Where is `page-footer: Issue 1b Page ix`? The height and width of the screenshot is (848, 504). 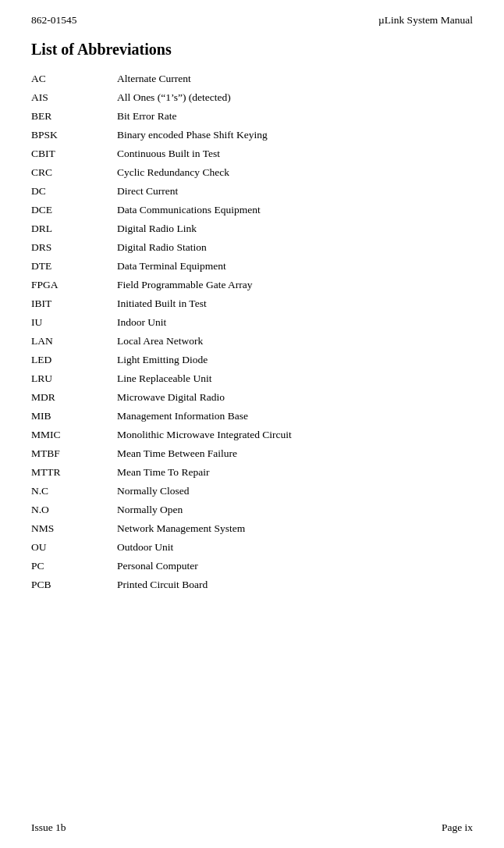
page-footer: Issue 1b Page ix is located at coordinates (252, 828).